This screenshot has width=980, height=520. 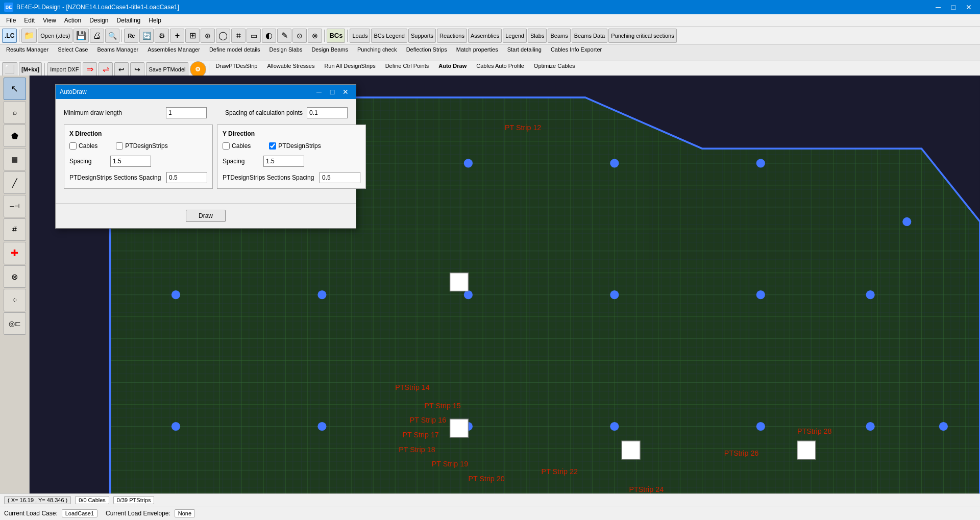 What do you see at coordinates (319, 92) in the screenshot?
I see `dialog-minimize-button: ─` at bounding box center [319, 92].